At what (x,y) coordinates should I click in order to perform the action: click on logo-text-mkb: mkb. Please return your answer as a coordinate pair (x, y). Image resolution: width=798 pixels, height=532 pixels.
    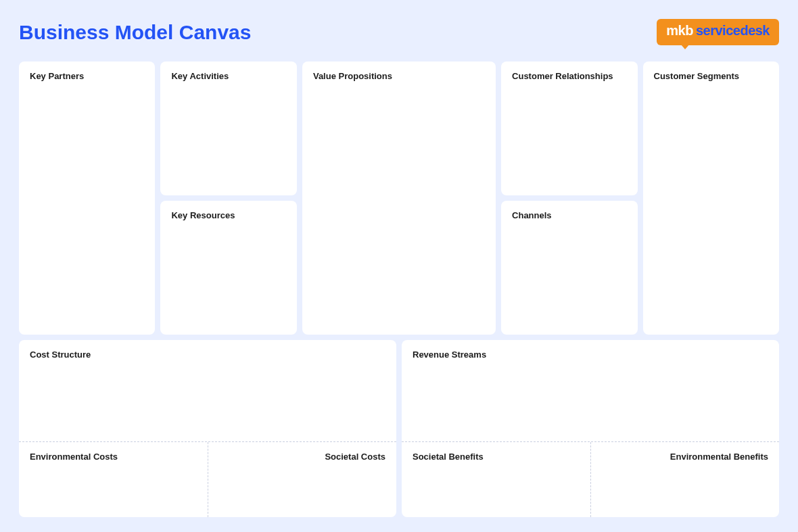
    Looking at the image, I should click on (680, 31).